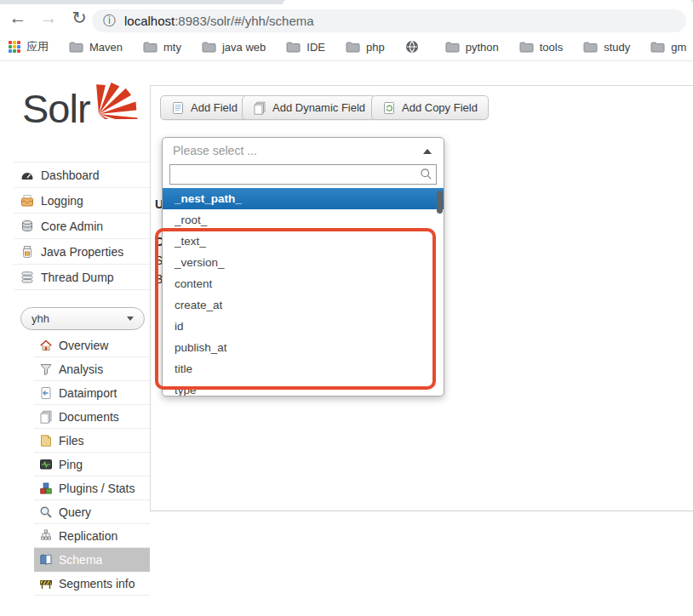  I want to click on field-option: create_at, so click(303, 305).